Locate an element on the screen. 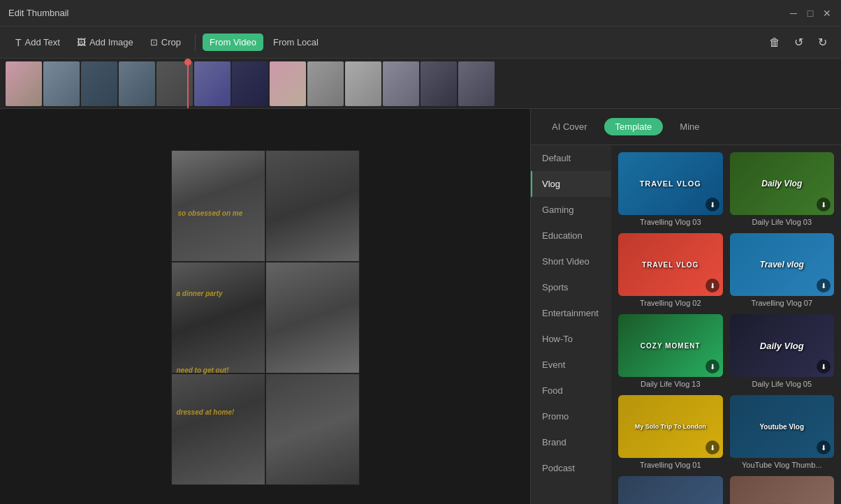 The image size is (841, 504). title-bar-controls: ─ □ ✕ is located at coordinates (810, 13).